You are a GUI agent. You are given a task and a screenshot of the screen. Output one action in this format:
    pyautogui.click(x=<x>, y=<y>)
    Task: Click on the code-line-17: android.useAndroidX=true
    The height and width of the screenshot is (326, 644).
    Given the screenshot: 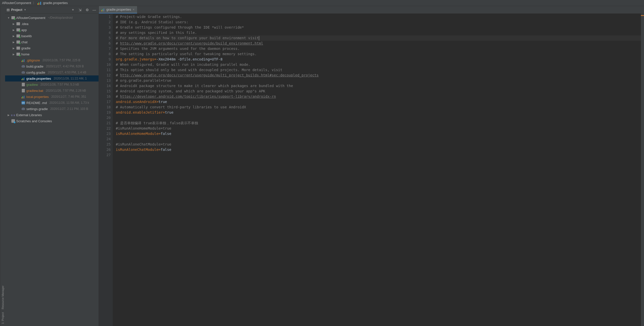 What is the action you would take?
    pyautogui.click(x=378, y=102)
    